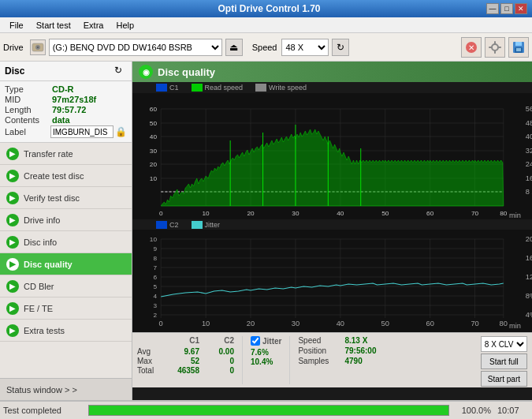  What do you see at coordinates (186, 73) in the screenshot?
I see `disc-quality-title: Disc quality` at bounding box center [186, 73].